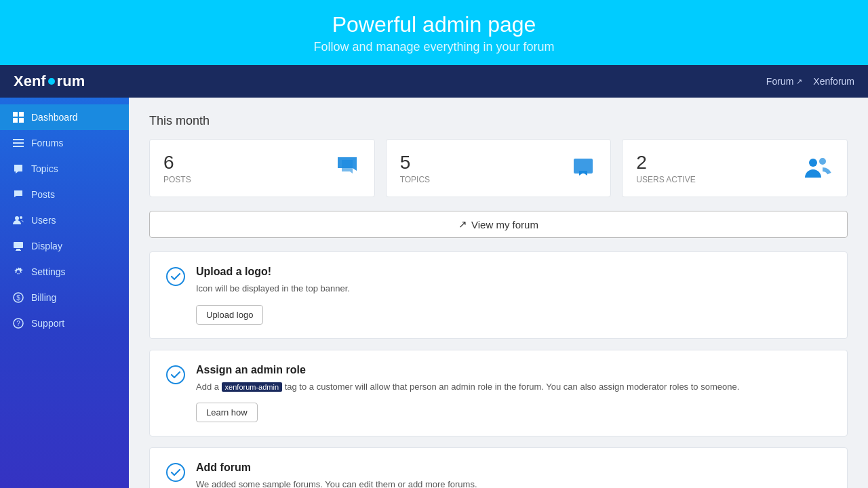  Describe the element at coordinates (64, 220) in the screenshot. I see `sidebar-item-users: Users` at that location.